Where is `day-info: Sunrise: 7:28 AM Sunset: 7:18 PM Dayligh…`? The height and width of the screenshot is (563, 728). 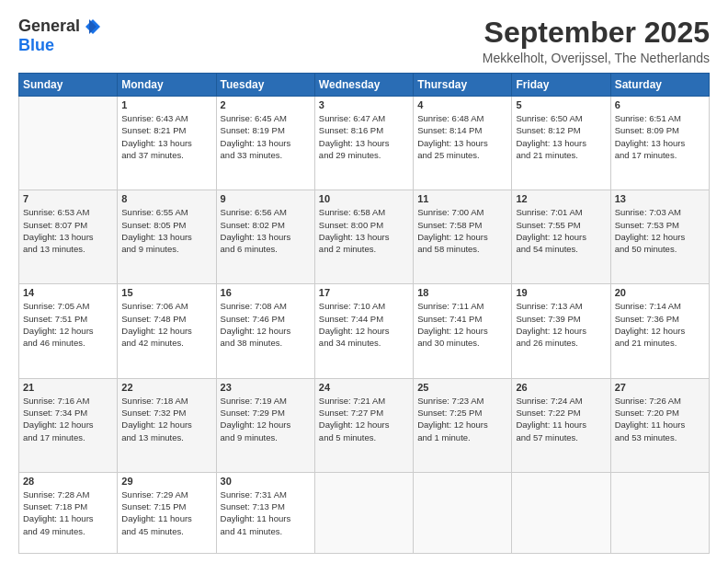 day-info: Sunrise: 7:28 AM Sunset: 7:18 PM Dayligh… is located at coordinates (68, 513).